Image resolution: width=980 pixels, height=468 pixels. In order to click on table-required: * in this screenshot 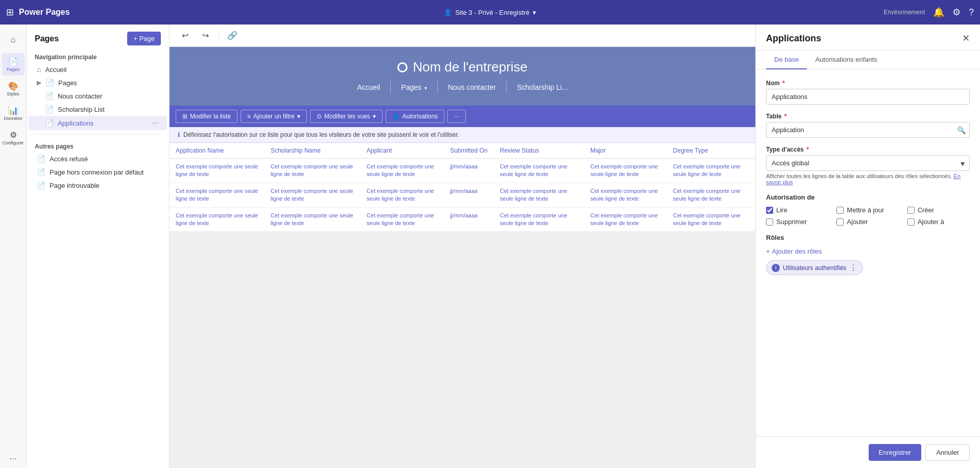, I will do `click(785, 116)`.